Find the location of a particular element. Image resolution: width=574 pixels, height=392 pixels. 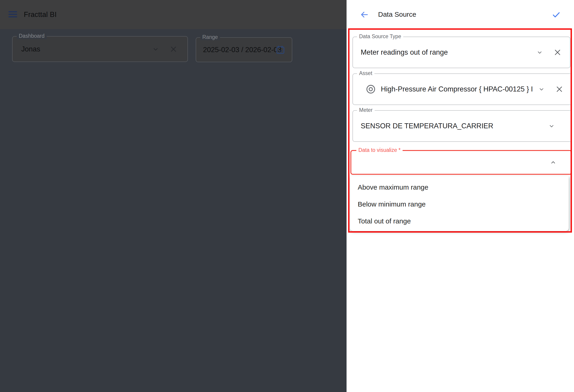

data-to-visualize-label: Data to visualize * is located at coordinates (379, 150).